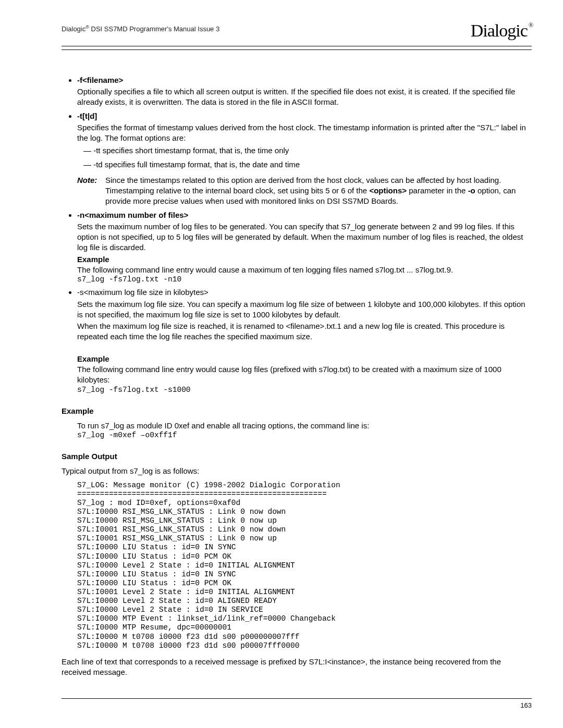 The width and height of the screenshot is (563, 728). What do you see at coordinates (304, 390) in the screenshot?
I see `example-code: s7_log -fs7log.txt -s1000` at bounding box center [304, 390].